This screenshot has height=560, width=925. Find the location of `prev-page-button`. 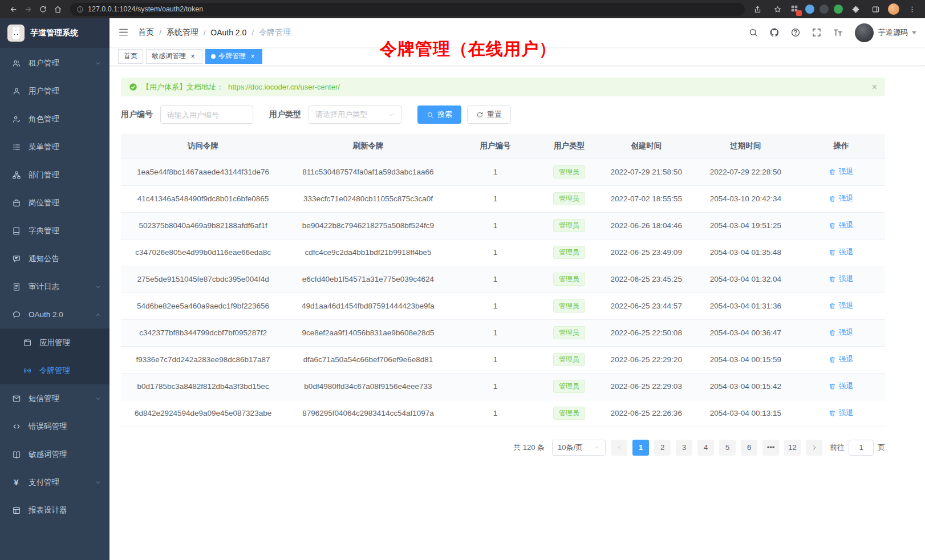

prev-page-button is located at coordinates (619, 448).